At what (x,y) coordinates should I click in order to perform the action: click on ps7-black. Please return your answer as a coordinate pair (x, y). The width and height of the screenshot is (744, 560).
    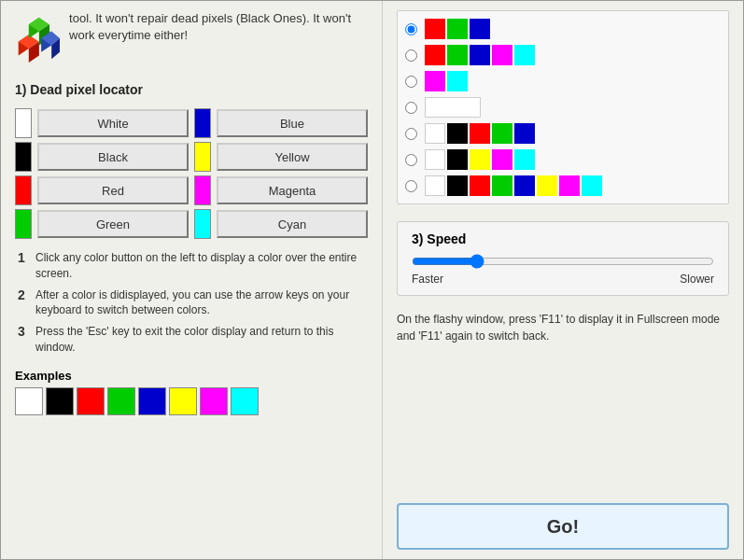
    Looking at the image, I should click on (457, 186).